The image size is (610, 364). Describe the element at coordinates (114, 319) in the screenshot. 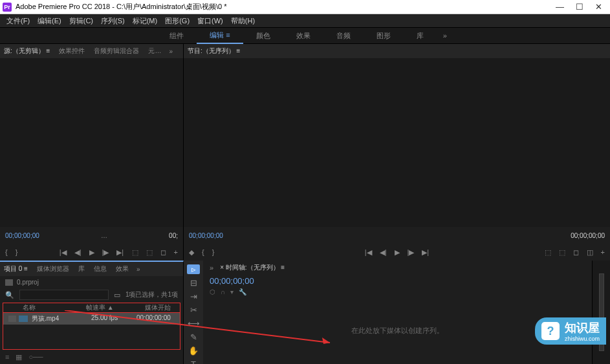

I see `item-framerate: 25.00 fps` at that location.